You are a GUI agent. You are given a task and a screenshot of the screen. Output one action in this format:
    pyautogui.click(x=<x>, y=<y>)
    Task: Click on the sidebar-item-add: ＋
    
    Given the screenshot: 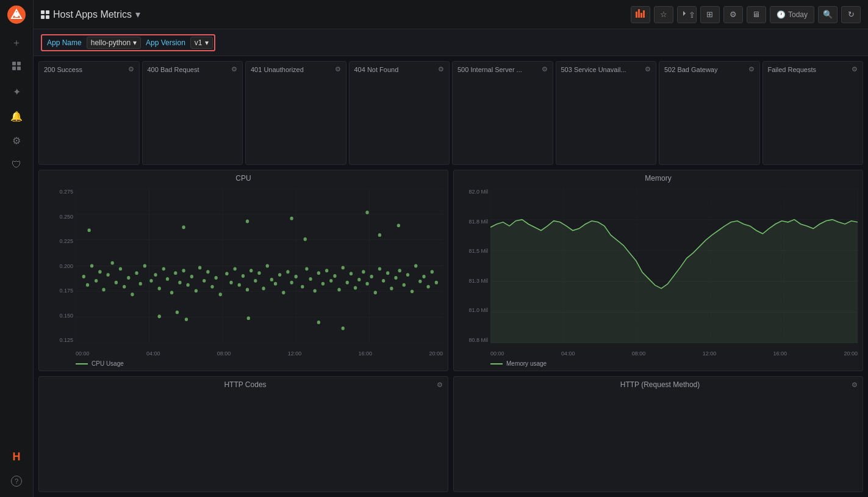 What is the action you would take?
    pyautogui.click(x=16, y=43)
    